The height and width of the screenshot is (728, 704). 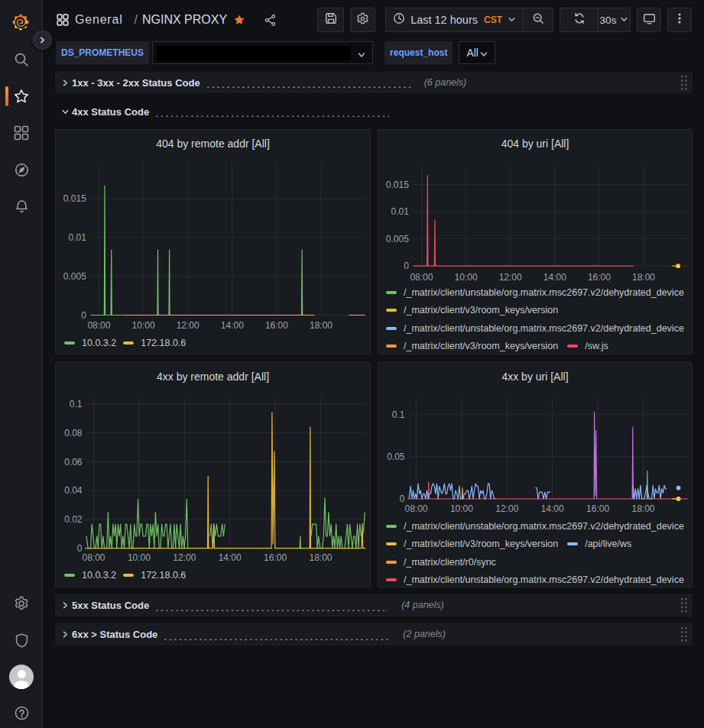 What do you see at coordinates (263, 53) in the screenshot?
I see `variable-value-ds-prometheus` at bounding box center [263, 53].